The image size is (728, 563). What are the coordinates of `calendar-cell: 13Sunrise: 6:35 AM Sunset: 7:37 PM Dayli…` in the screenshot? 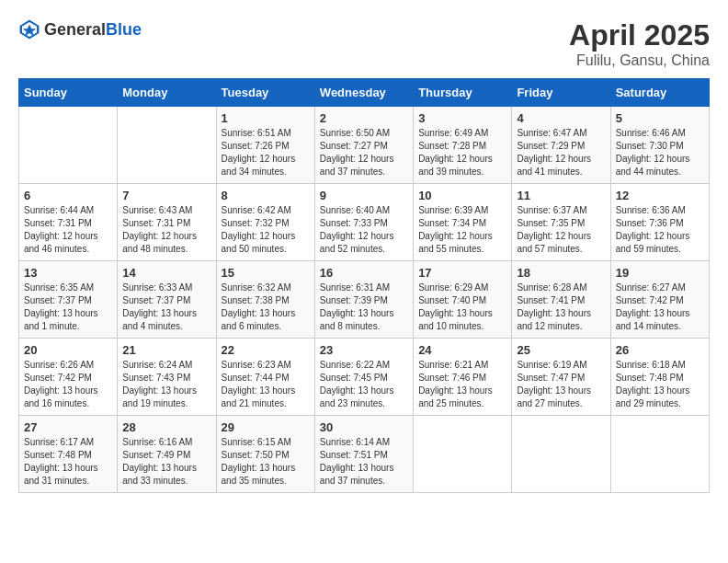 It's located at (68, 300).